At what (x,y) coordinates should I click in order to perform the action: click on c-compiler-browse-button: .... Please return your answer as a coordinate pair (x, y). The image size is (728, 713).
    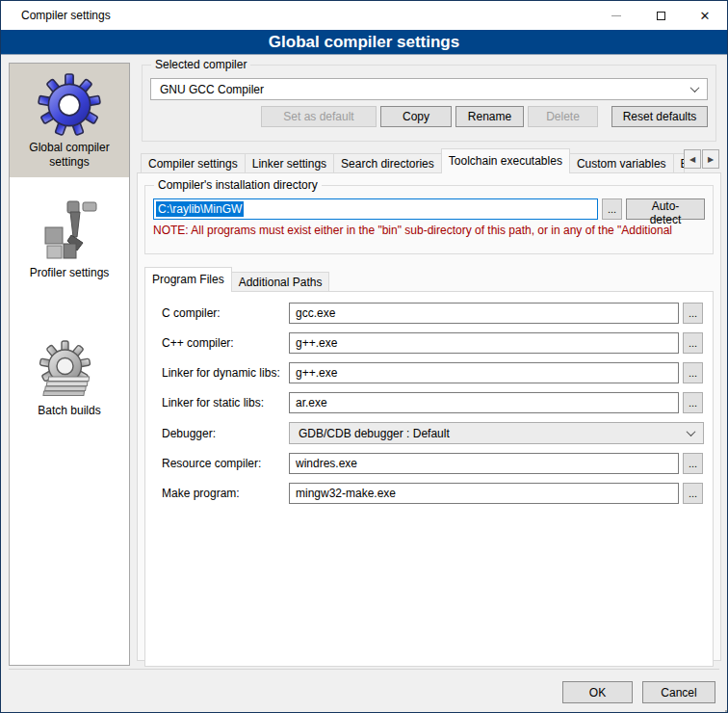
    Looking at the image, I should click on (693, 313).